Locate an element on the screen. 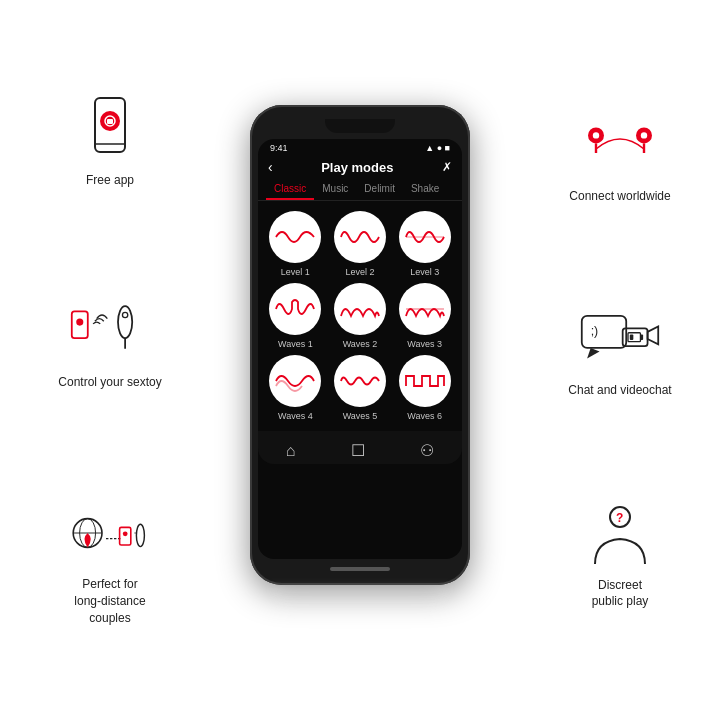 This screenshot has height=720, width=720. mode-level2: Level 2 is located at coordinates (360, 244).